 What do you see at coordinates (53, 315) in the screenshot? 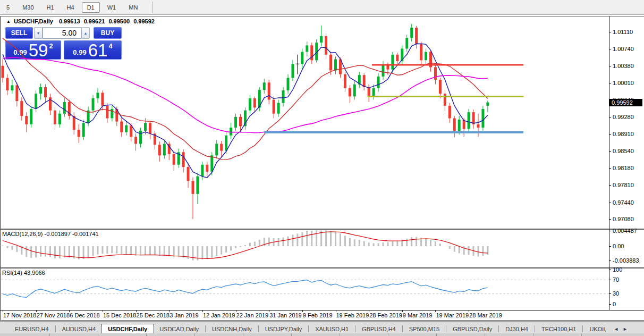
I see `date-axis-label: 27 Nov 2018` at bounding box center [53, 315].